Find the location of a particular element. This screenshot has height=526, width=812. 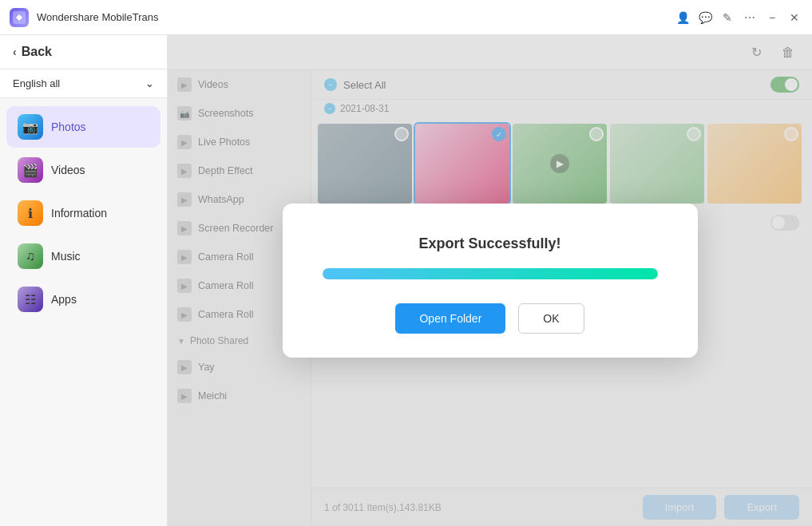

dialog-title: Export Successfully! is located at coordinates (489, 244).